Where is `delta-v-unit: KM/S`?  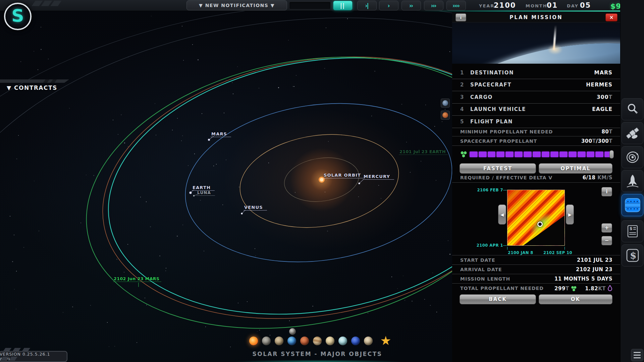 delta-v-unit: KM/S is located at coordinates (605, 178).